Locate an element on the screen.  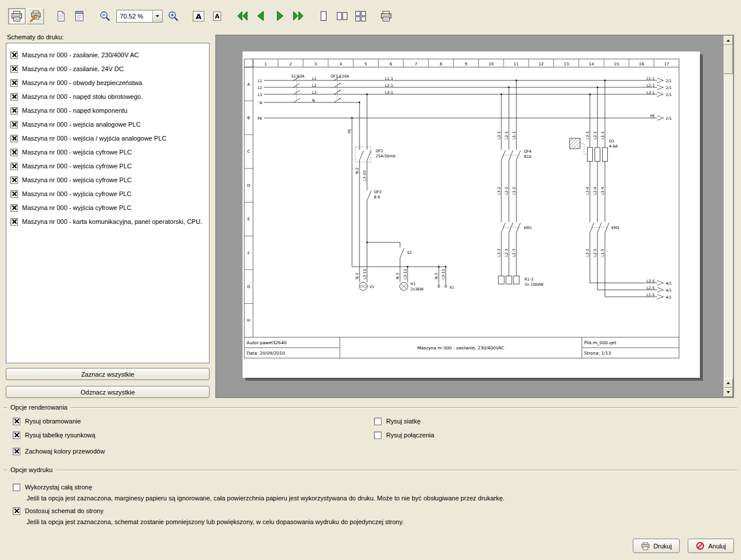
svg-text: 17 is located at coordinates (667, 64).